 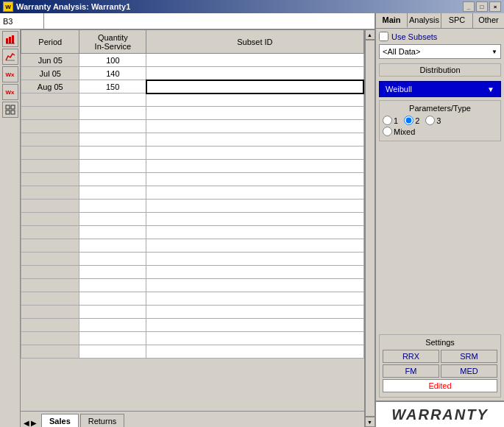 I want to click on table-row: Aug 05 150, so click(x=193, y=87).